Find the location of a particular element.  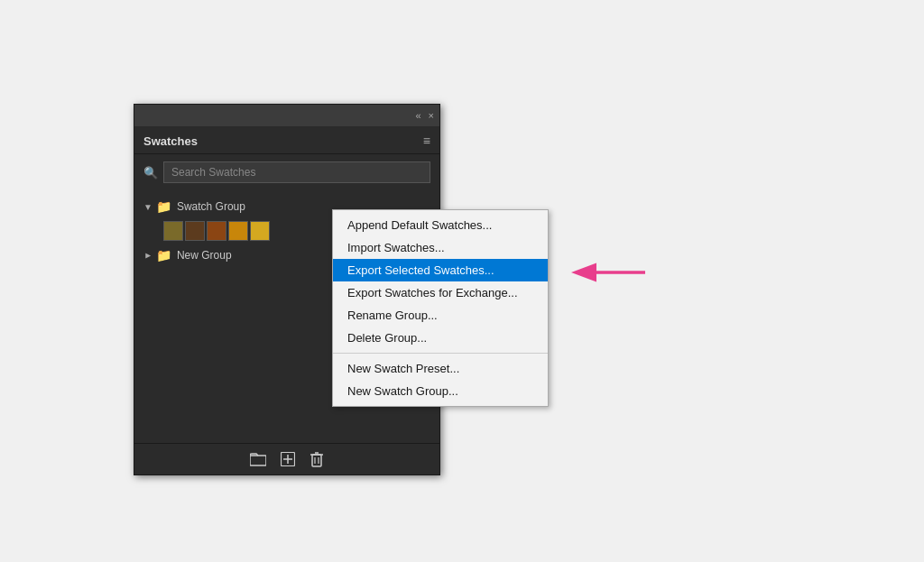

delete-icon is located at coordinates (317, 459).